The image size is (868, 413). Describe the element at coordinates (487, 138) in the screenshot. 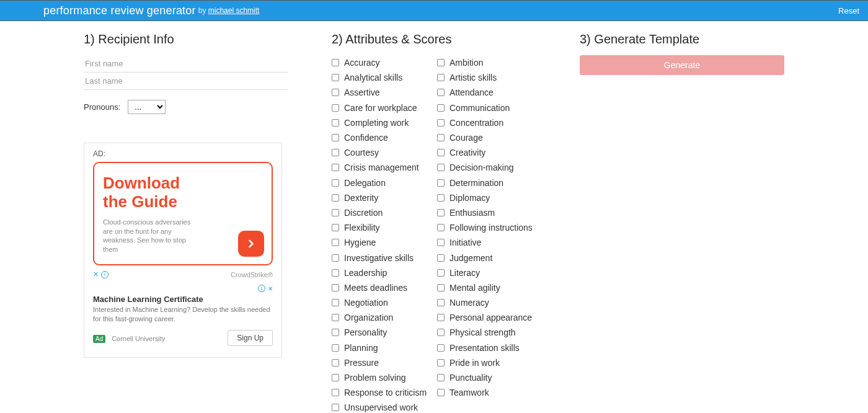

I see `attribute-item: Courage` at that location.